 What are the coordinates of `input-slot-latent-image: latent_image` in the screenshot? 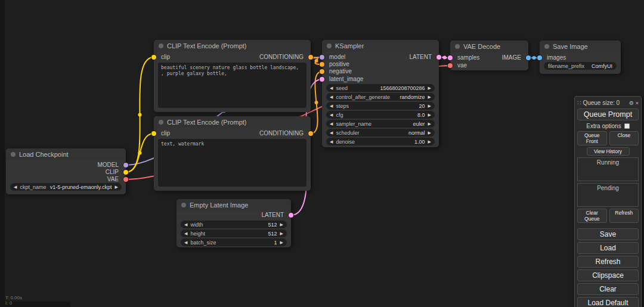 It's located at (346, 79).